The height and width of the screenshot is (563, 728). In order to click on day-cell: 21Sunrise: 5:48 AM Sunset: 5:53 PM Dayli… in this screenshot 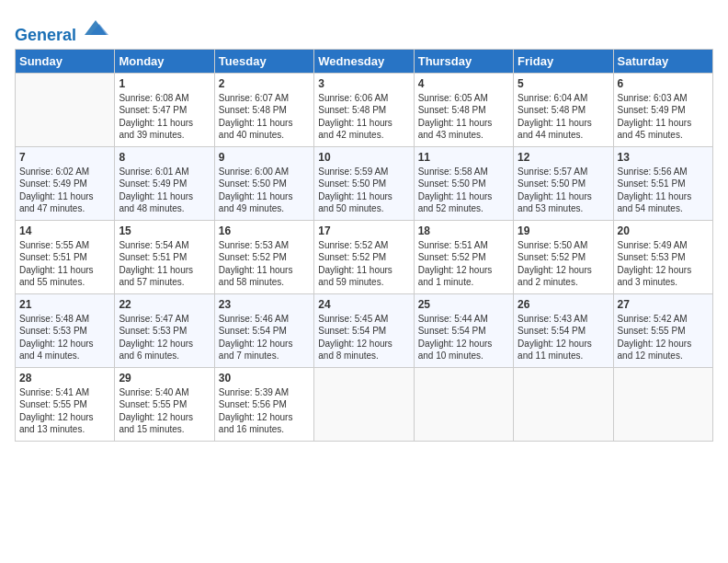, I will do `click(65, 330)`.